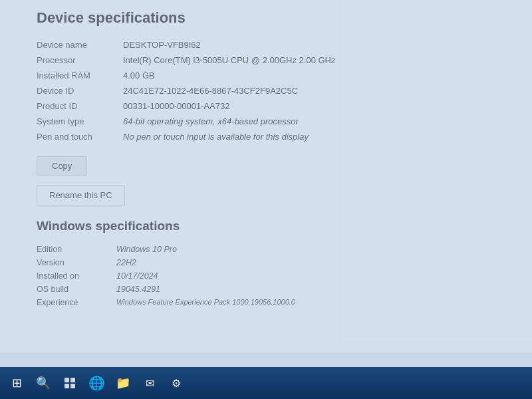  What do you see at coordinates (76, 276) in the screenshot?
I see `installed-on-label: Installed on` at bounding box center [76, 276].